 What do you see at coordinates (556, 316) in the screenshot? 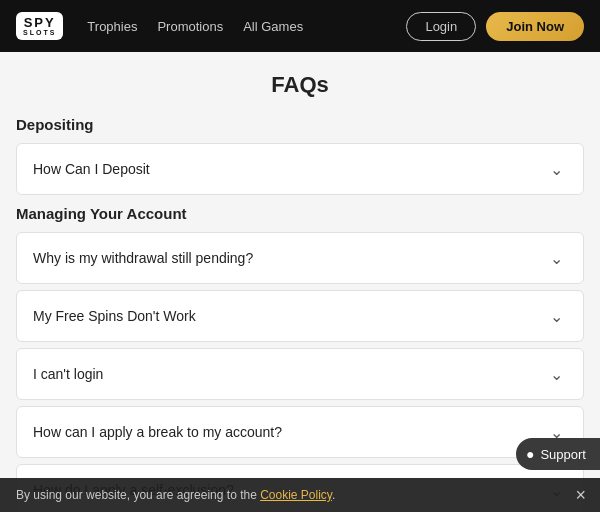
I see `chevron-down-icon-3: ⌄` at bounding box center [556, 316].